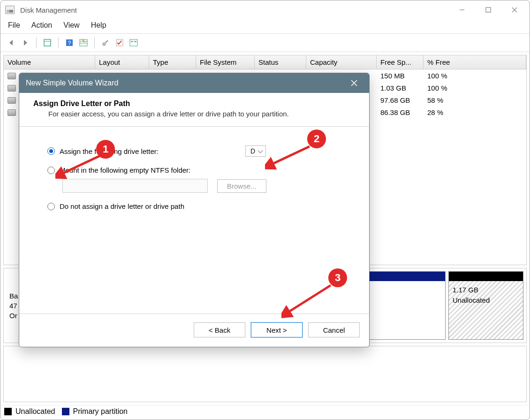 This screenshot has width=530, height=420. I want to click on menu-help: Help, so click(98, 25).